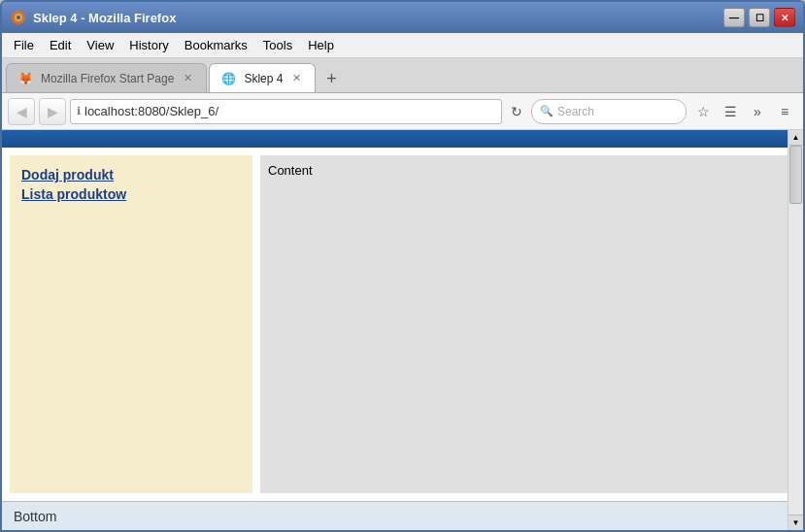  What do you see at coordinates (703, 112) in the screenshot?
I see `bookmark-star-button: ☆` at bounding box center [703, 112].